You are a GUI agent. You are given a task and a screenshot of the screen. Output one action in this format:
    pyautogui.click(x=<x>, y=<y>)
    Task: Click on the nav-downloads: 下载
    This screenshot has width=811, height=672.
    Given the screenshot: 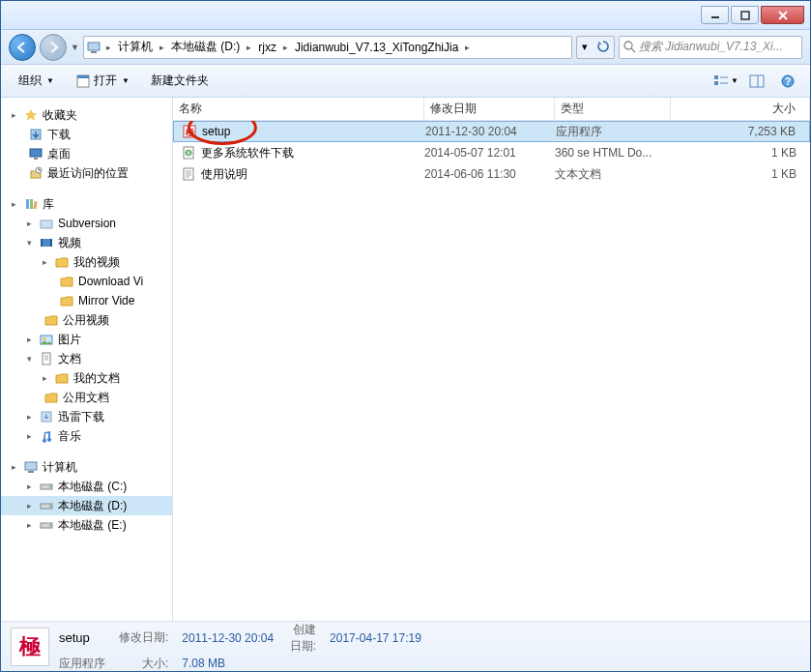 What is the action you would take?
    pyautogui.click(x=87, y=134)
    